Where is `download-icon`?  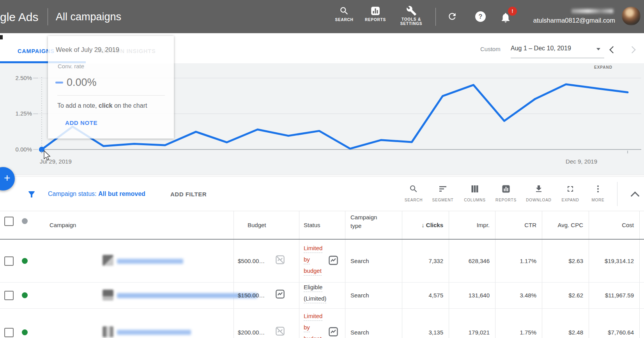
download-icon is located at coordinates (539, 189).